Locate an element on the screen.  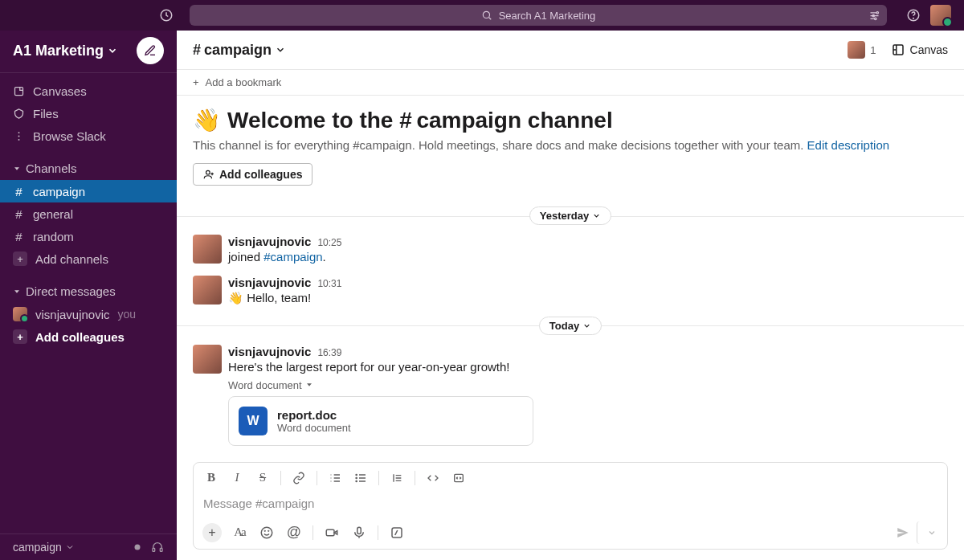
status-circle-icon is located at coordinates (137, 547).